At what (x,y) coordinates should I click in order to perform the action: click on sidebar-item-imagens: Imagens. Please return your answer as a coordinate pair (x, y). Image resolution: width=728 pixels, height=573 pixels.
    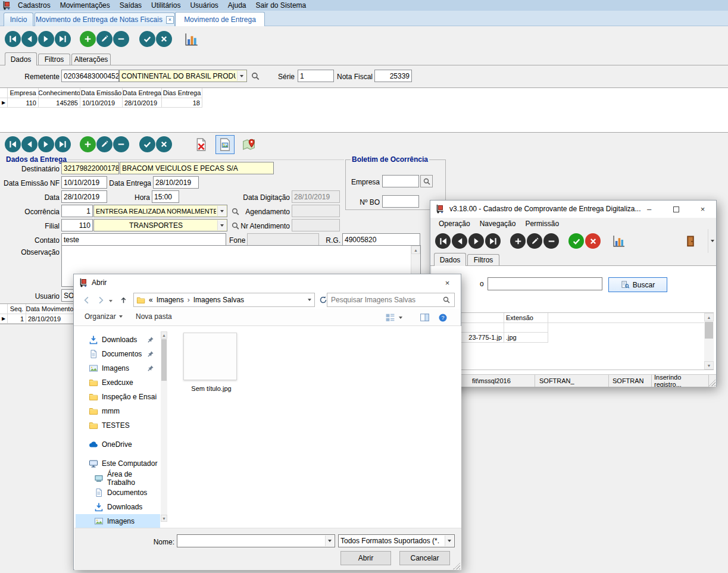
    Looking at the image, I should click on (118, 368).